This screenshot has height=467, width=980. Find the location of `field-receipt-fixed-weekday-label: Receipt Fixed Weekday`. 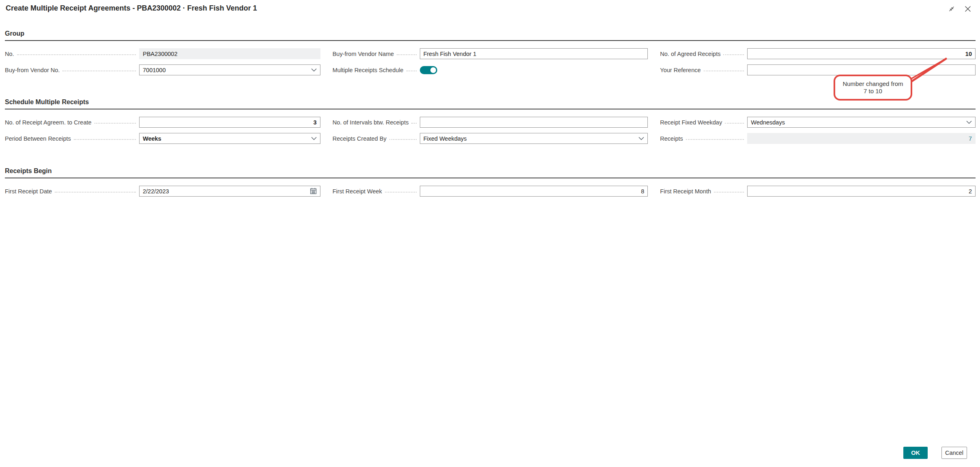

field-receipt-fixed-weekday-label: Receipt Fixed Weekday is located at coordinates (691, 122).